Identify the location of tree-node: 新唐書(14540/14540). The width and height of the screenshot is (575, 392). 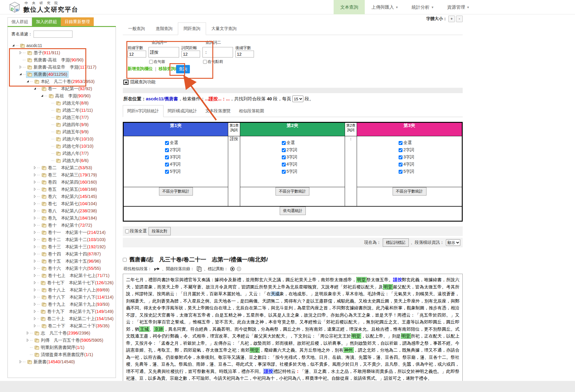
(63, 362).